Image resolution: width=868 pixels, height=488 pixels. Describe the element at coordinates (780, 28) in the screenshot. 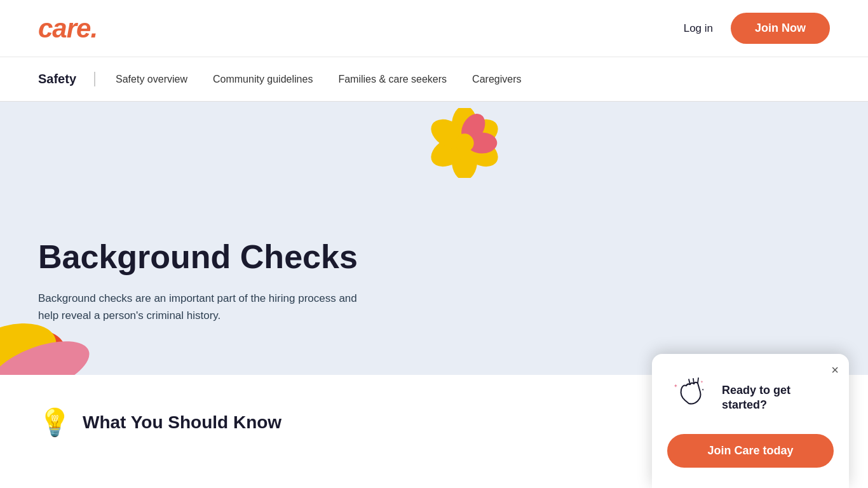

I see `join-now-button: Join Now` at that location.